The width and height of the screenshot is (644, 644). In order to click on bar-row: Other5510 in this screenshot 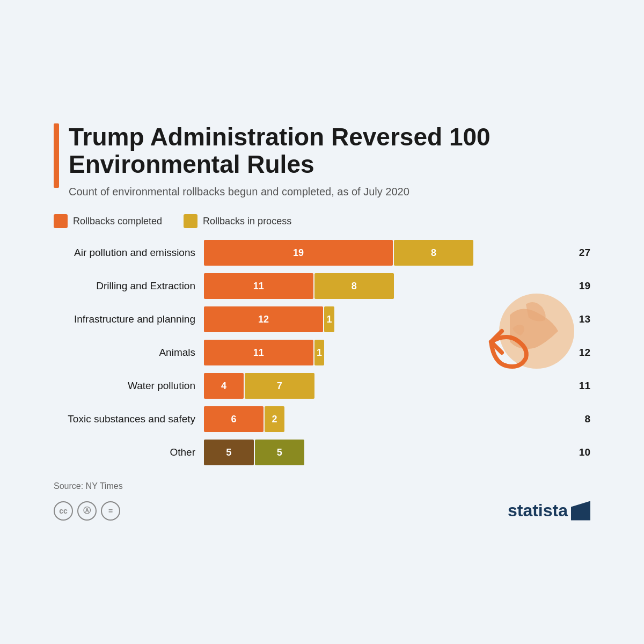, I will do `click(322, 452)`.